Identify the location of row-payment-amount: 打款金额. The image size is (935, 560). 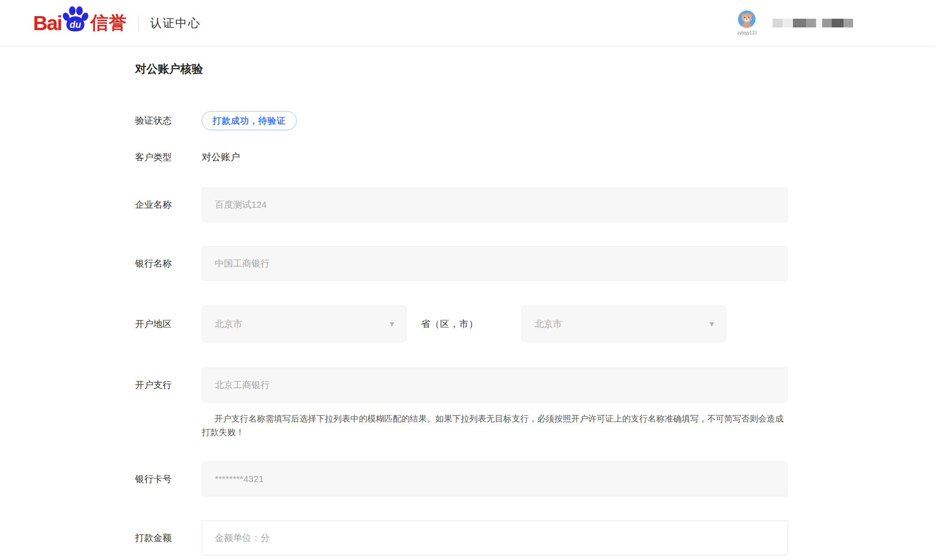
(535, 538).